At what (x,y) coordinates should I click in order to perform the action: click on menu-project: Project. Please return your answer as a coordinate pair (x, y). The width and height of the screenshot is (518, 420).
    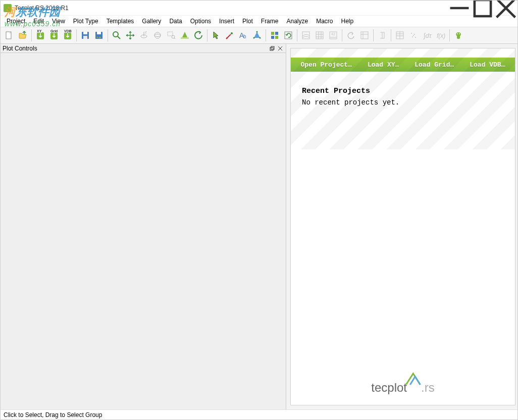
    Looking at the image, I should click on (16, 21).